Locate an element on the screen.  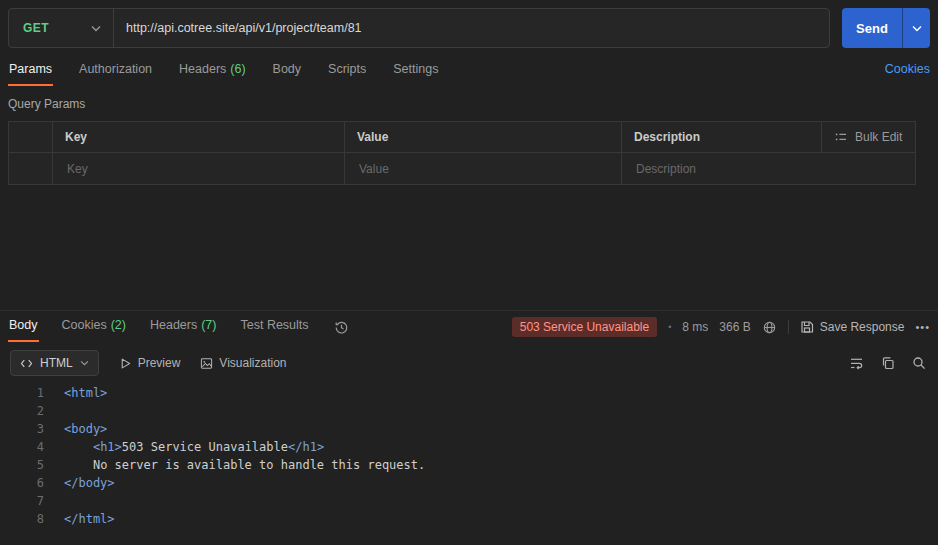
request-tabs: Params Authorization Headers (6) Body Sc… is located at coordinates (469, 72).